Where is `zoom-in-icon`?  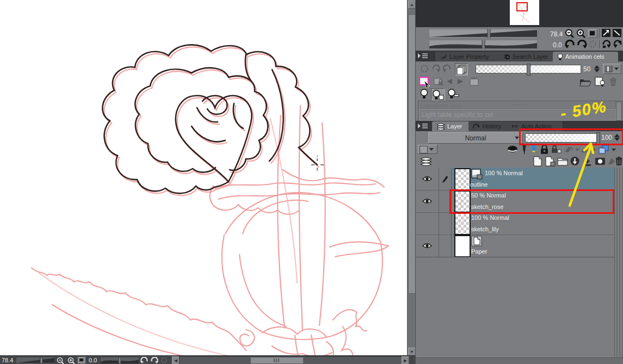 zoom-in-icon is located at coordinates (581, 34).